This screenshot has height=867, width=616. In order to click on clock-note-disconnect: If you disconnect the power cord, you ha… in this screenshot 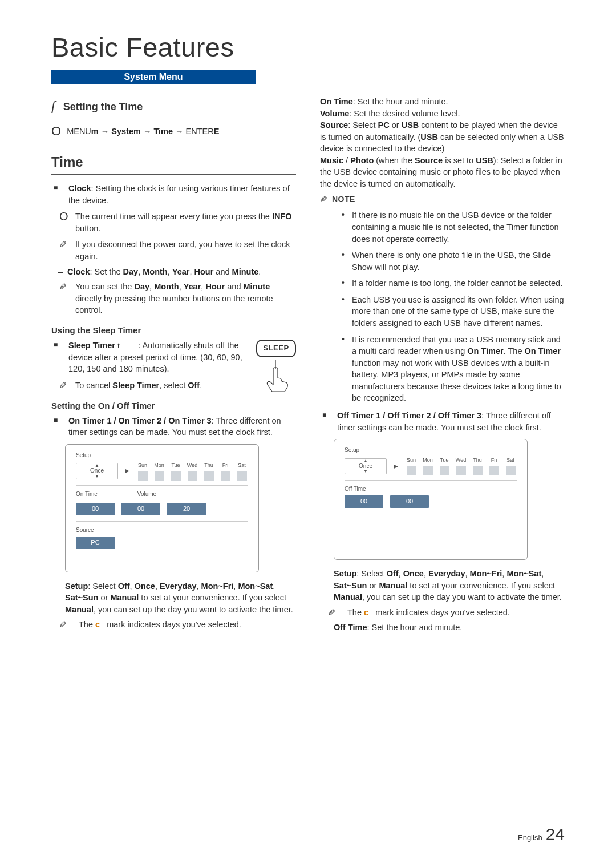, I will do `click(173, 250)`.